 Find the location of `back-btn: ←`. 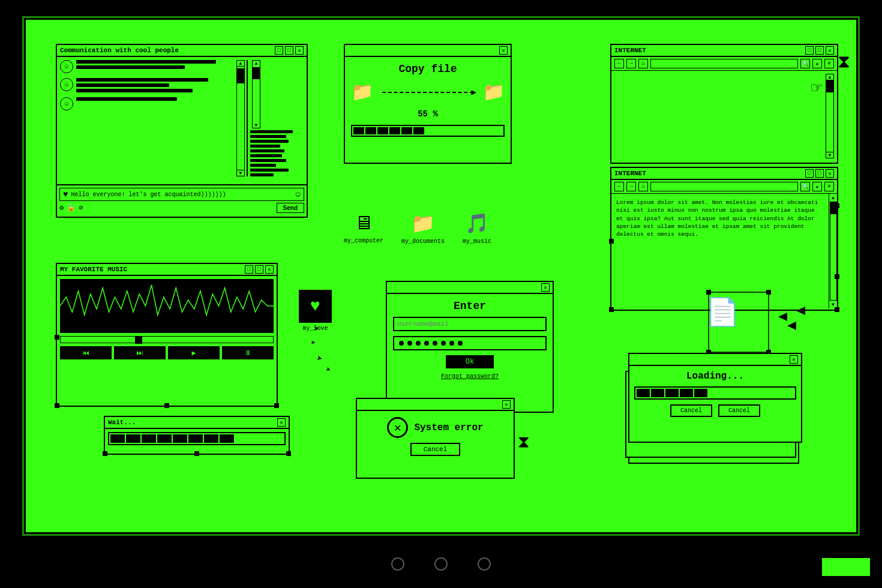

back-btn: ← is located at coordinates (619, 64).